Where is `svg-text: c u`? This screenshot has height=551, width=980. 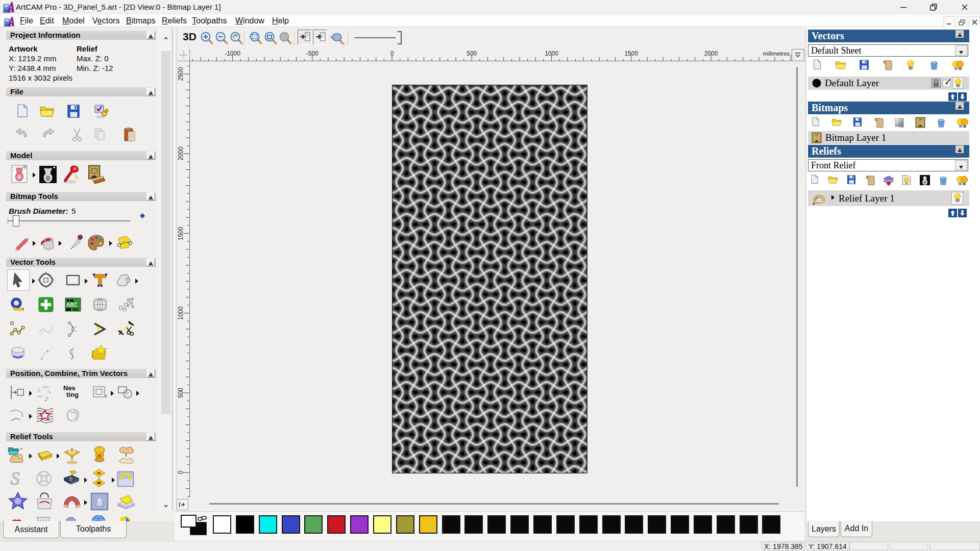
svg-text: c u is located at coordinates (40, 397).